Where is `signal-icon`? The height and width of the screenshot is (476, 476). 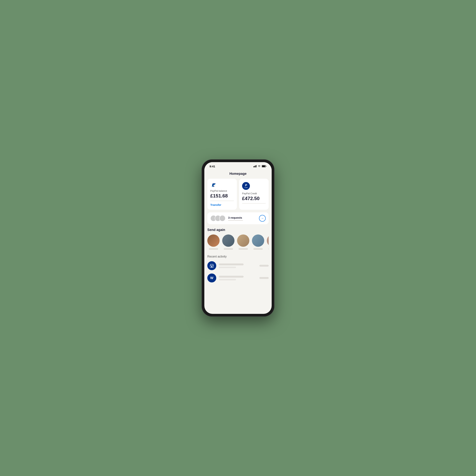 signal-icon is located at coordinates (255, 166).